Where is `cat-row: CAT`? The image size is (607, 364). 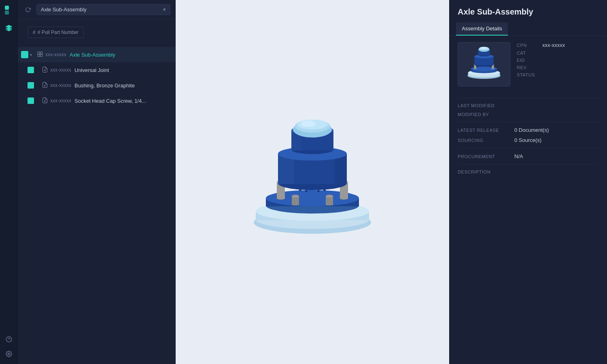 cat-row: CAT is located at coordinates (558, 53).